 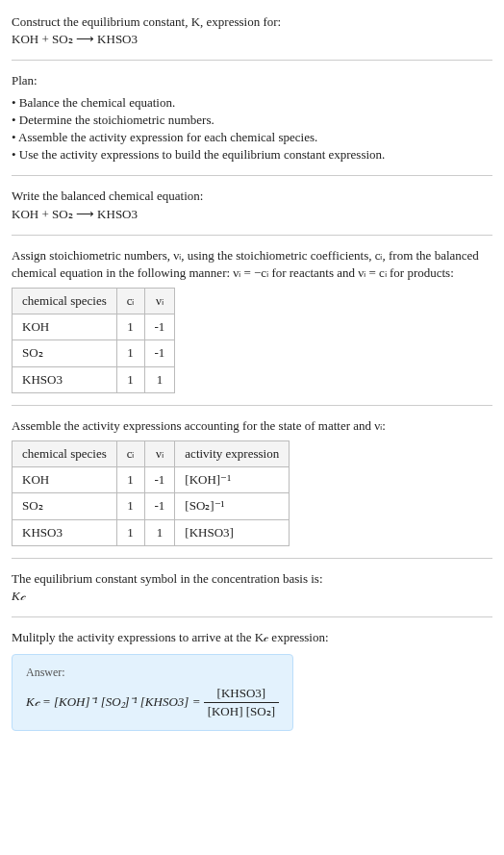 I want to click on table-header-row: chemical species cᵢ νᵢ, so click(x=94, y=302).